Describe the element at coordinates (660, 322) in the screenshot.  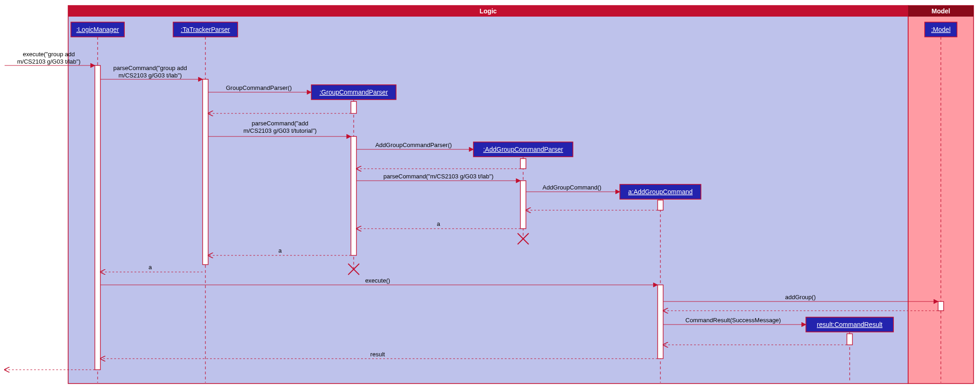
I see `activation-add-group-cmd-exec` at that location.